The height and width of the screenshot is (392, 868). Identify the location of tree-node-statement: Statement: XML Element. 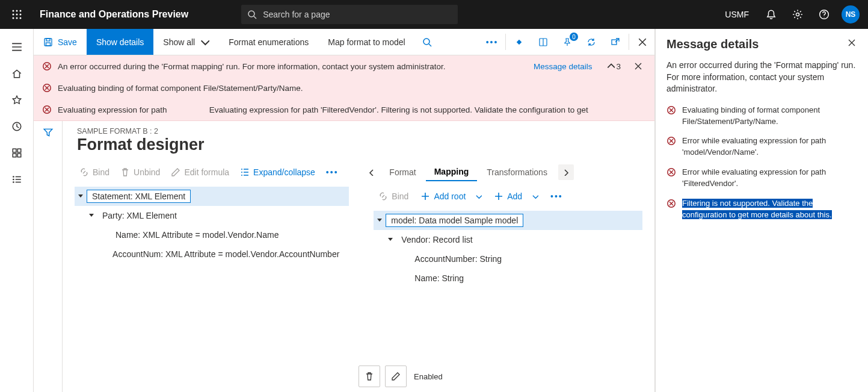
(212, 196).